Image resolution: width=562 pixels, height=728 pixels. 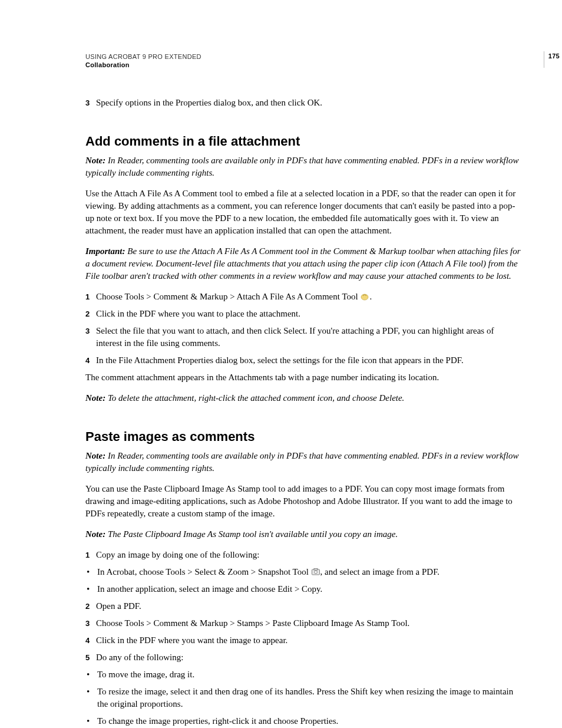 What do you see at coordinates (309, 624) in the screenshot?
I see `step-text: Choose Tools > Comment & Markup > Stamps…` at bounding box center [309, 624].